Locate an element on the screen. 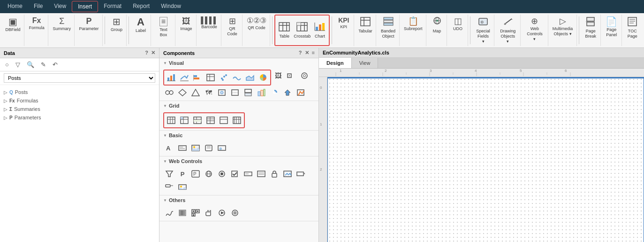  comp-v12 is located at coordinates (169, 93).